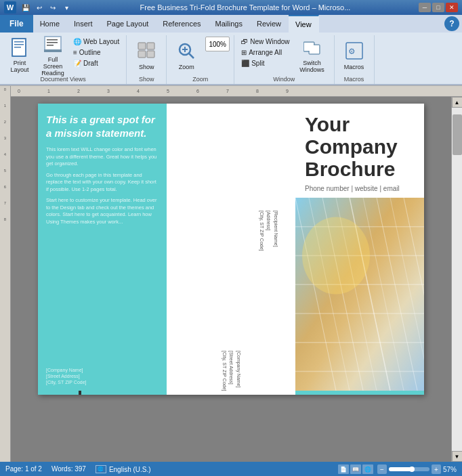  I want to click on group-macros: ⚙ Macros Macros, so click(355, 60).